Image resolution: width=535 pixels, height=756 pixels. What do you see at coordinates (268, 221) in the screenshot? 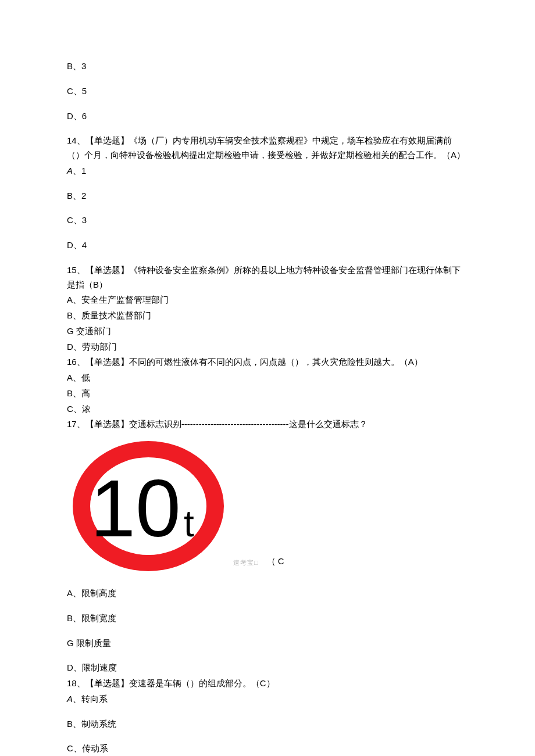
I see `q14-option-c: C、3` at bounding box center [268, 221].